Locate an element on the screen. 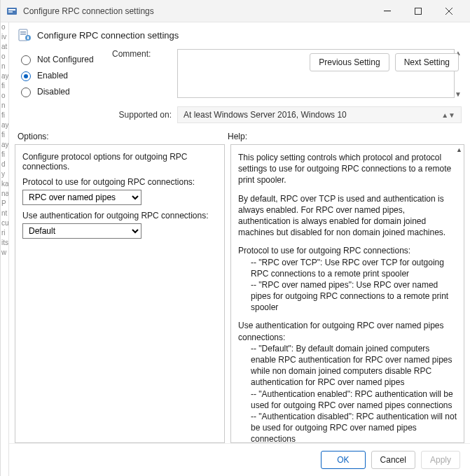 The image size is (470, 476). protocol-select: RPC over named pipes is located at coordinates (82, 197).